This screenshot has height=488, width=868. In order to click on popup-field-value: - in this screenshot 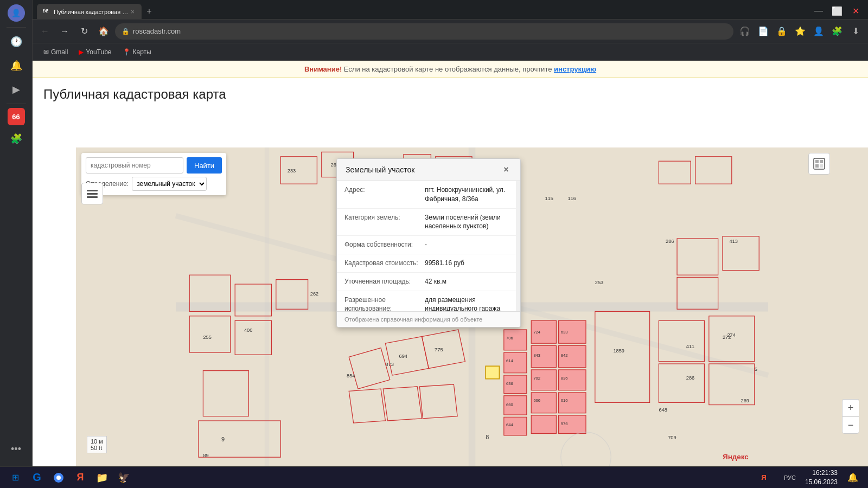, I will do `click(469, 245)`.